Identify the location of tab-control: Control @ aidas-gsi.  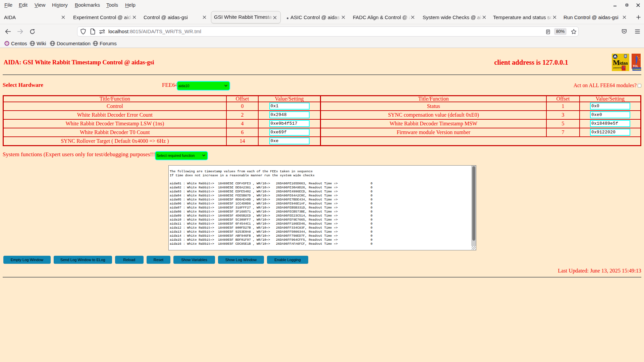
(175, 17).